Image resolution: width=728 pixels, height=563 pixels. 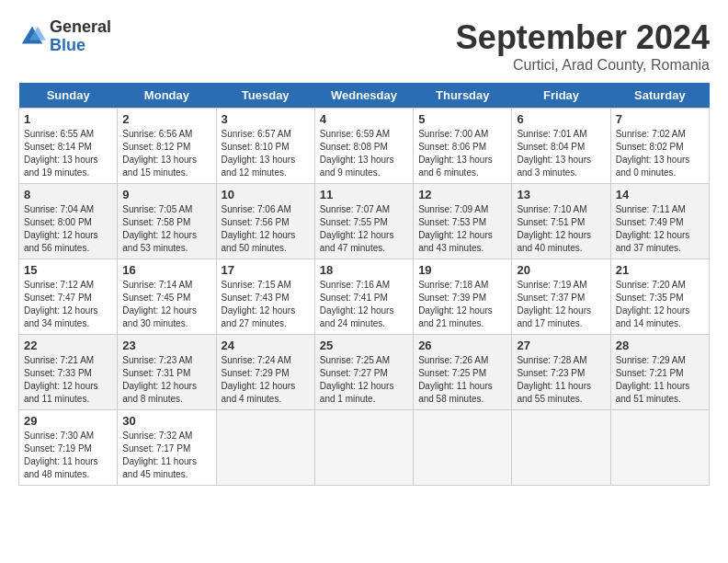 I want to click on header-wednesday: Wednesday, so click(x=364, y=96).